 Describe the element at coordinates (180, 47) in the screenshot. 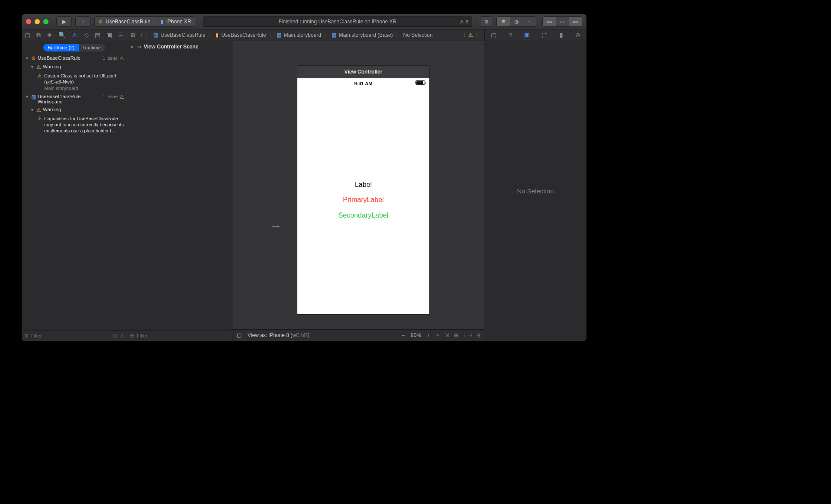

I see `scene-row: ▶ ▭ View Controller Scene` at that location.